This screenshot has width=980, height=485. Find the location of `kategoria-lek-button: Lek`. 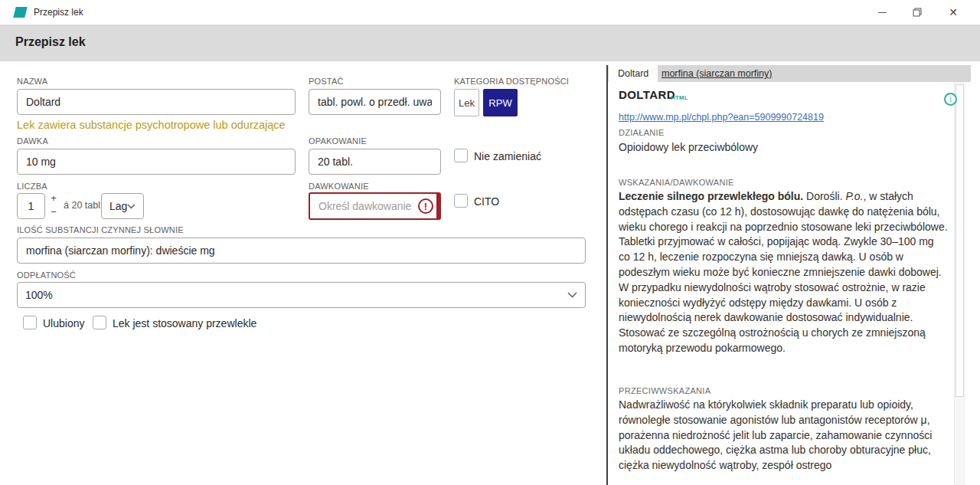

kategoria-lek-button: Lek is located at coordinates (467, 103).